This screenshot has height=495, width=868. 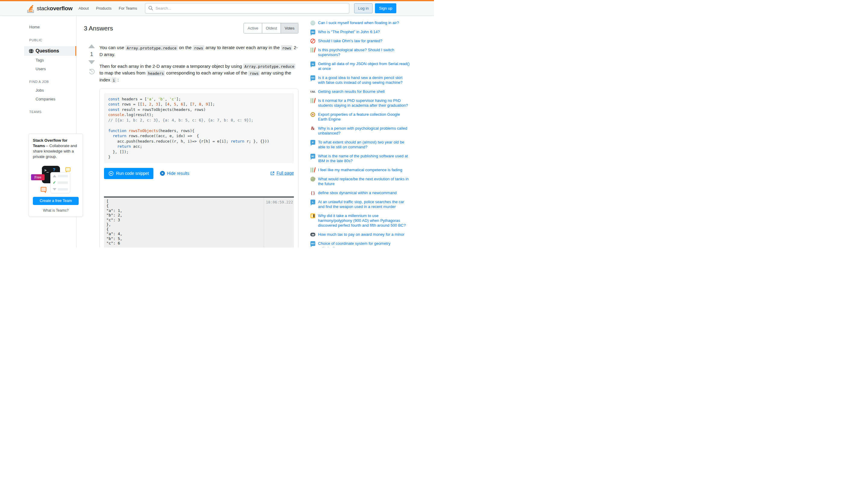 What do you see at coordinates (184, 239) in the screenshot?
I see `console-output-line: "b": 5,` at bounding box center [184, 239].